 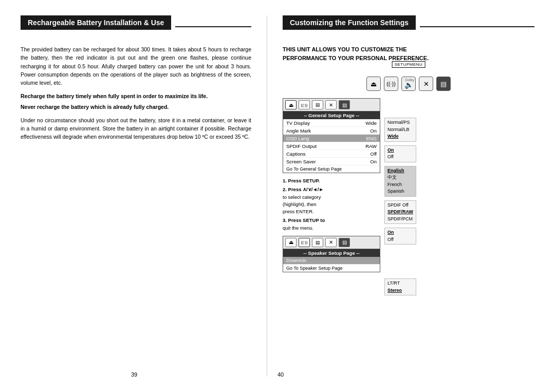 I want to click on intro-text: THIS UNIT ALLOWS YOU TO CUSTOMIZE THE PE…, so click(x=409, y=53).